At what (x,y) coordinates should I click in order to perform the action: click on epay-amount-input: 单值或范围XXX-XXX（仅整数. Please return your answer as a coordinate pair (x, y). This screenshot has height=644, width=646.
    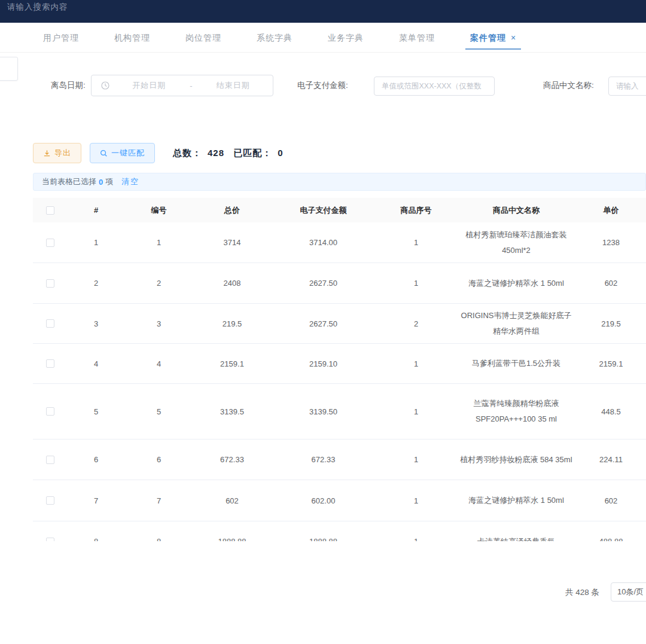
    Looking at the image, I should click on (434, 86).